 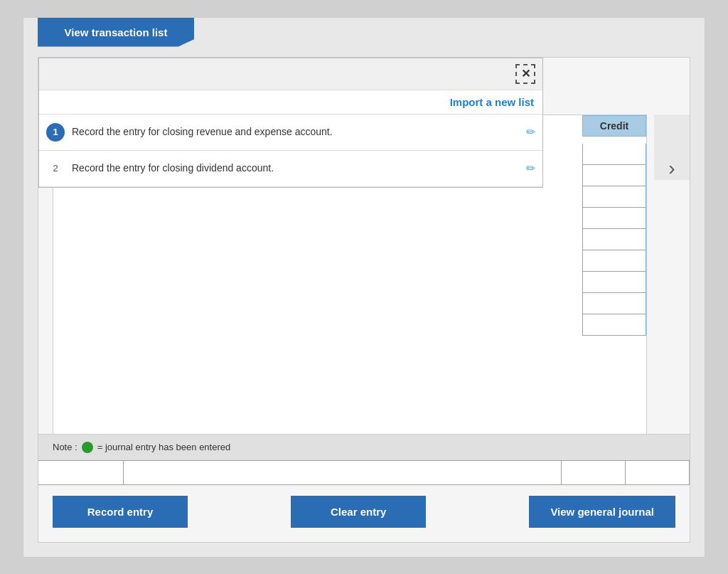 I want to click on chevron-panel: ›, so click(x=672, y=147).